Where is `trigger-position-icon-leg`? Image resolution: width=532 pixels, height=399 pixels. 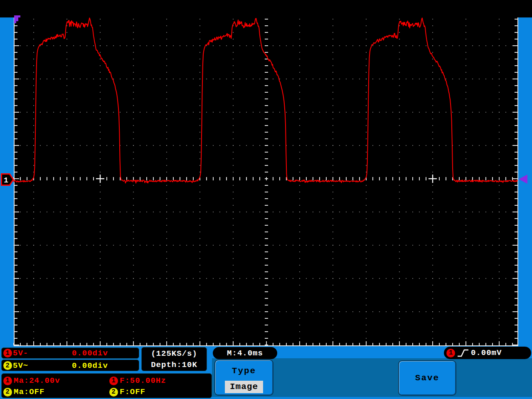 trigger-position-icon-leg is located at coordinates (15, 19).